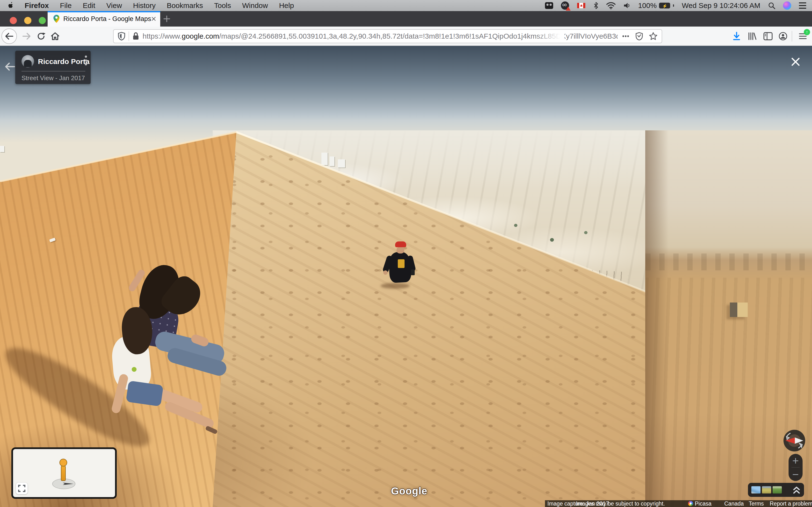  I want to click on hiker-shadow, so click(395, 286).